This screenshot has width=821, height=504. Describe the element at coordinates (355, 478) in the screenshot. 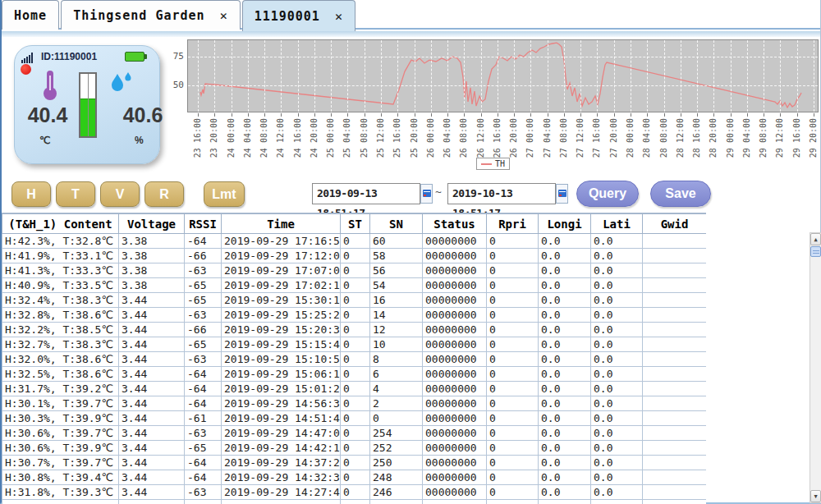

I see `table-row: H:30.8%, T:39.4℃3.44-642019-09-29 14:32:…` at that location.